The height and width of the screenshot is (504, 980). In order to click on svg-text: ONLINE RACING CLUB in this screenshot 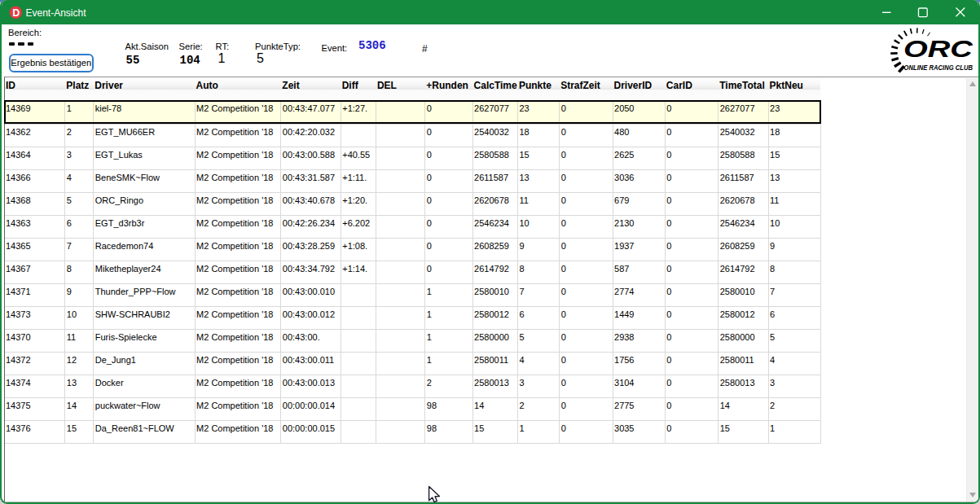, I will do `click(938, 68)`.